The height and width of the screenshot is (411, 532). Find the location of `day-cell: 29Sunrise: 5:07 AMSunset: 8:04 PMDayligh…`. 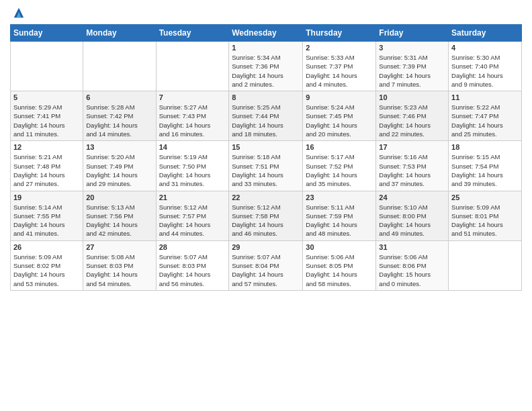

day-cell: 29Sunrise: 5:07 AMSunset: 8:04 PMDayligh… is located at coordinates (266, 265).